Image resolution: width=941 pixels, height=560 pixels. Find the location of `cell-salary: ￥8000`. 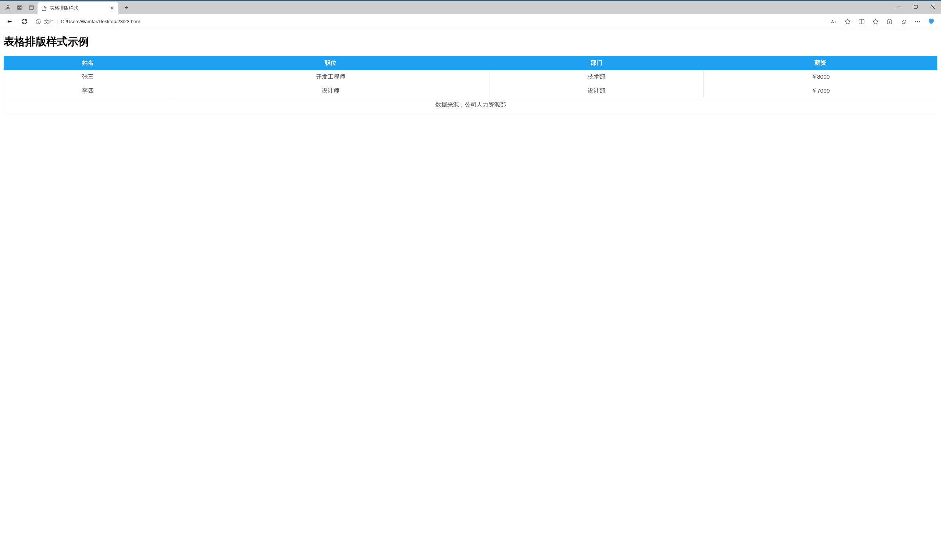

cell-salary: ￥8000 is located at coordinates (821, 77).